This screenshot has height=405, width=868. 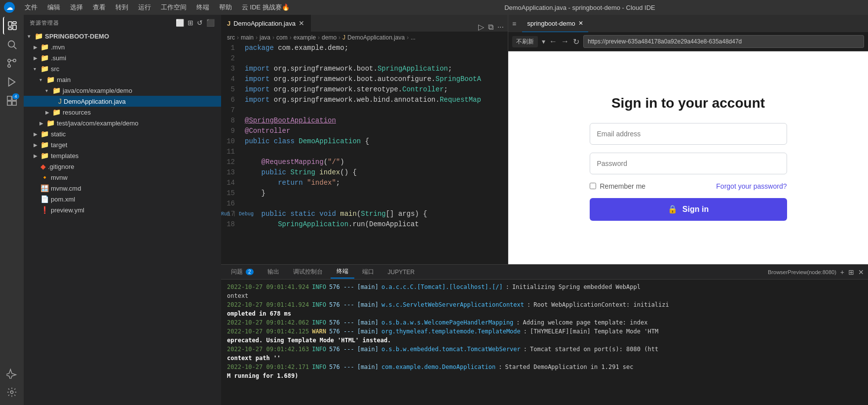 What do you see at coordinates (122, 36) in the screenshot?
I see `tree-root: ▾ 📁 SPRINGBOOT-DEMO` at bounding box center [122, 36].